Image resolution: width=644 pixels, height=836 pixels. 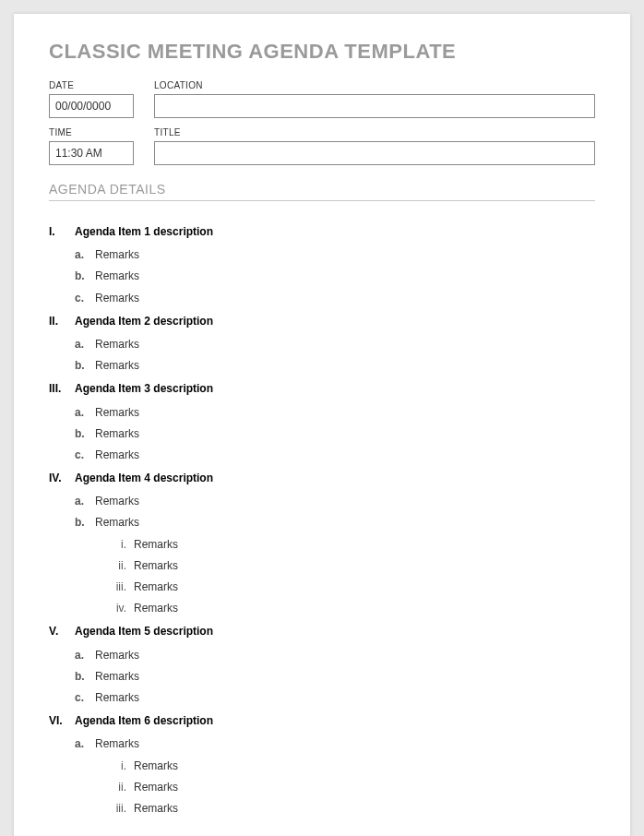 I want to click on agenda-item-description: Agenda Item 4 description, so click(x=144, y=478).